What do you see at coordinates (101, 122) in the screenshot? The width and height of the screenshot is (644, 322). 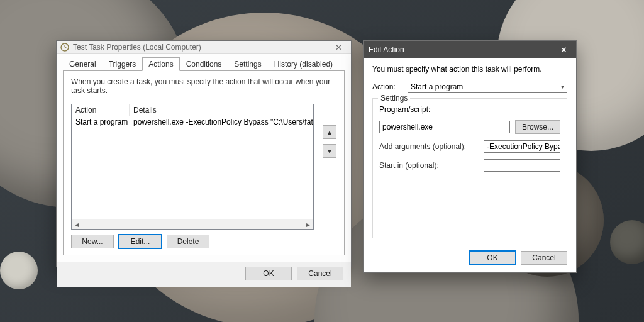 I see `cell-action: Start a program` at bounding box center [101, 122].